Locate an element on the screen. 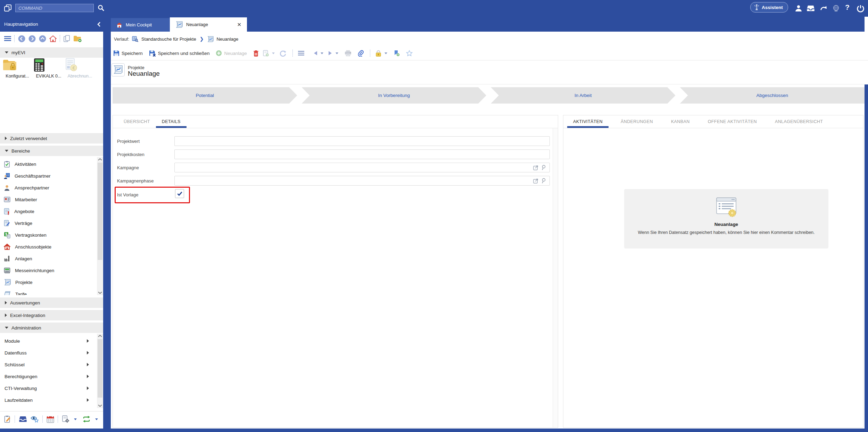 The width and height of the screenshot is (868, 432). sidebar-item-projekte: Projekte is located at coordinates (48, 282).